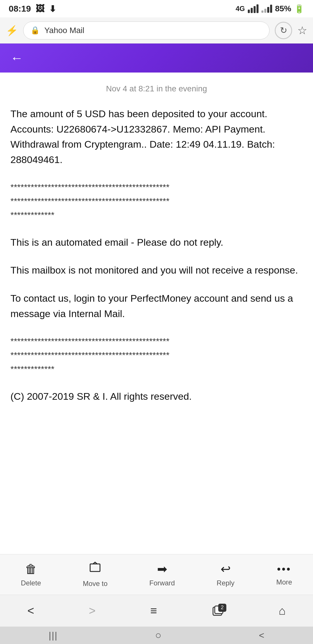 Image resolution: width=313 pixels, height=644 pixels. What do you see at coordinates (284, 575) in the screenshot?
I see `more-action: ••• More` at bounding box center [284, 575].